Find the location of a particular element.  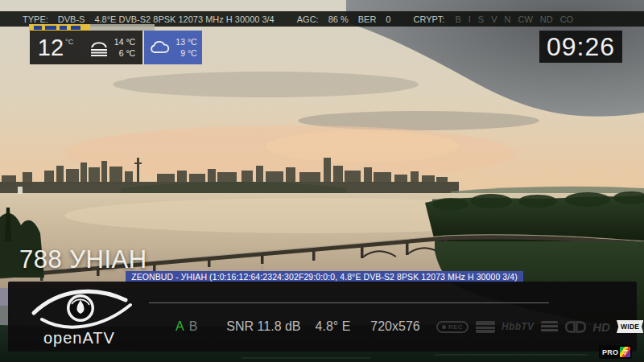

openatv-logo: openATV is located at coordinates (83, 316).